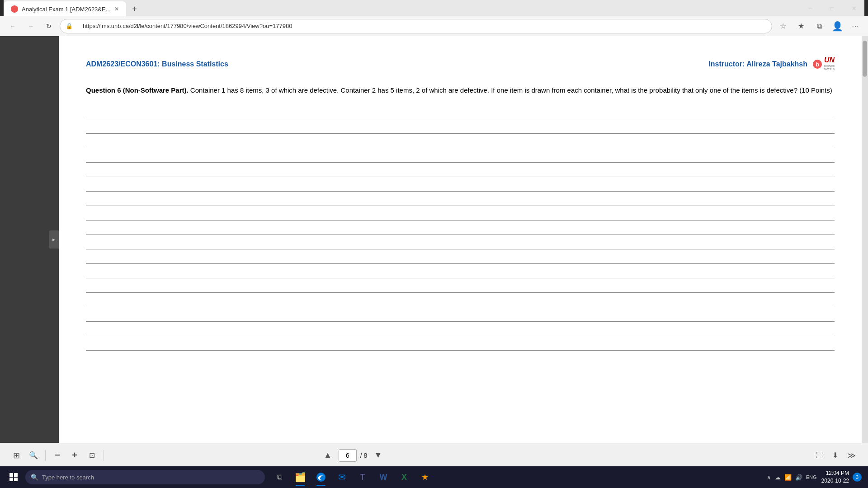 This screenshot has height=488, width=868. What do you see at coordinates (300, 477) in the screenshot?
I see `file-explorer-button: 🗂️` at bounding box center [300, 477].